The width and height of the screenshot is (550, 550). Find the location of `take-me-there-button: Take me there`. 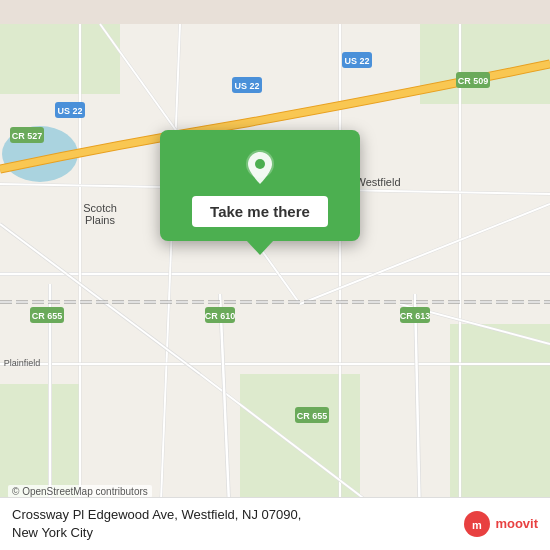

take-me-there-button: Take me there is located at coordinates (260, 212).